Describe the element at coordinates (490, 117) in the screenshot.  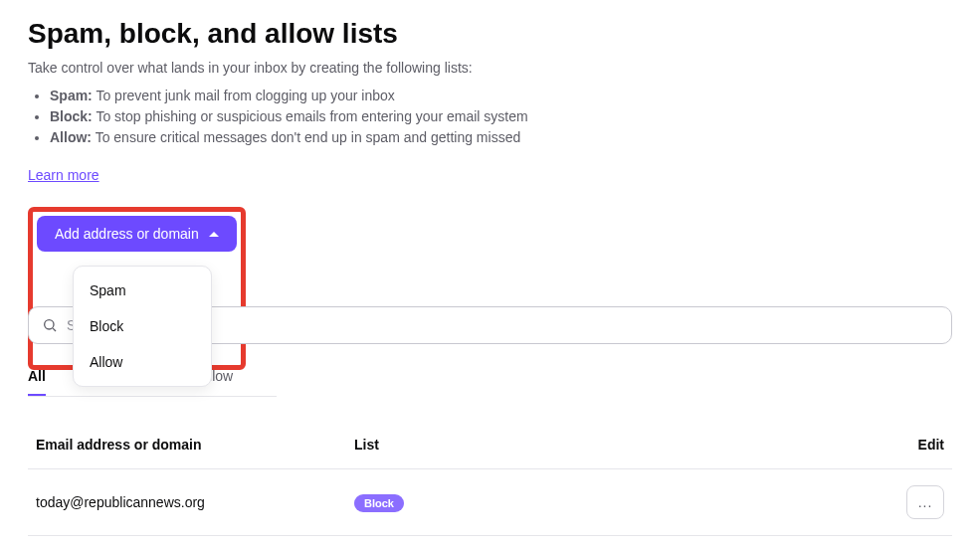
I see `definitions-list: Spam: To prevent junk mail from clogging…` at that location.